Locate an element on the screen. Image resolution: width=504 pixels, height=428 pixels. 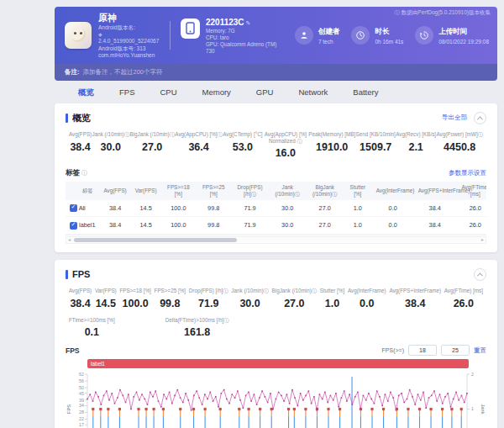
stat-label: Peak(Memory) [MB] is located at coordinates (332, 135).